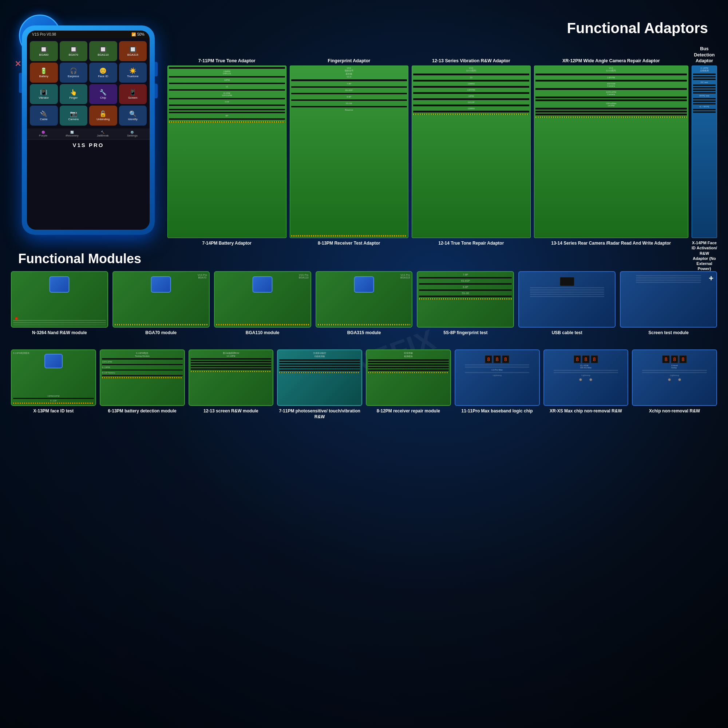 The height and width of the screenshot is (728, 728). Describe the element at coordinates (488, 359) in the screenshot. I see `disp1: 8` at that location.